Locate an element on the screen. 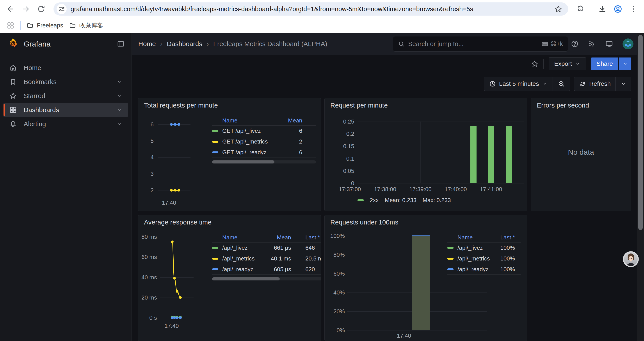 Image resolution: width=644 pixels, height=341 pixels. site-settings-icon is located at coordinates (62, 9).